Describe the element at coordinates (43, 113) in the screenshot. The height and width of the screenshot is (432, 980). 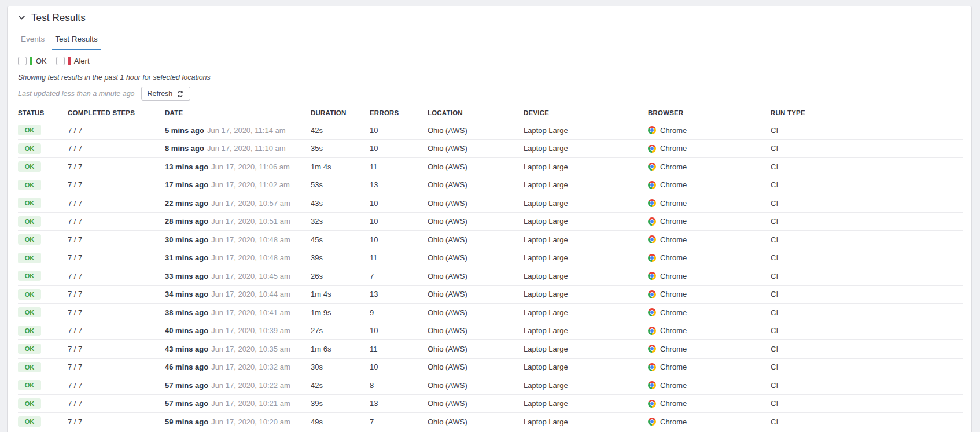
I see `column-header-status: STATUS` at that location.